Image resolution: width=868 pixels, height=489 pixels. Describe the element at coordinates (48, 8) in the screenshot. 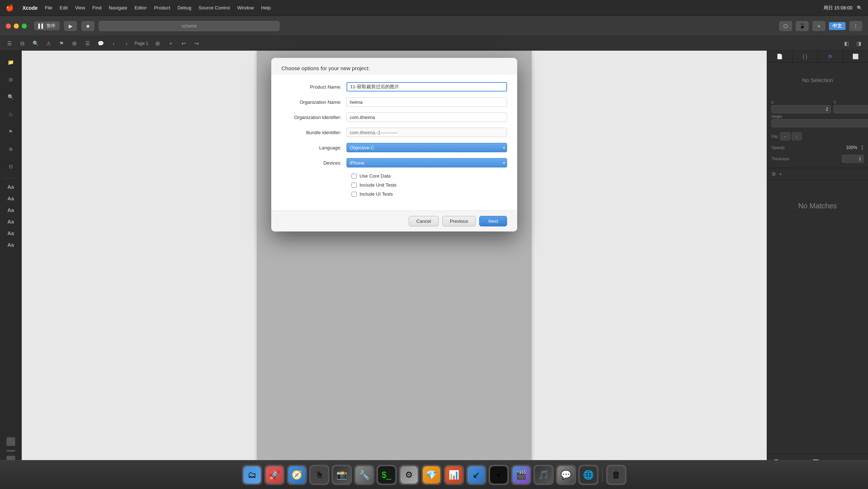

I see `file-menu: File` at that location.